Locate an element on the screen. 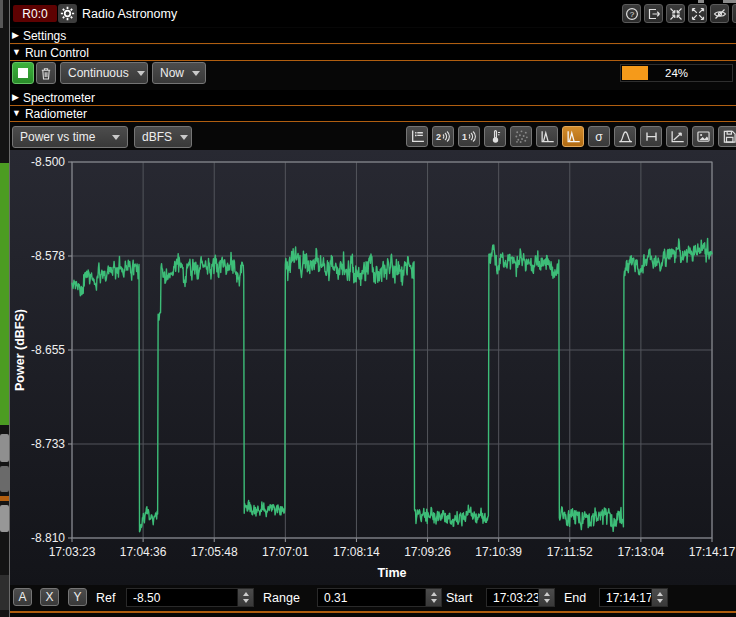 Image resolution: width=736 pixels, height=617 pixels. calibrate-hot-button: 2 is located at coordinates (443, 136).